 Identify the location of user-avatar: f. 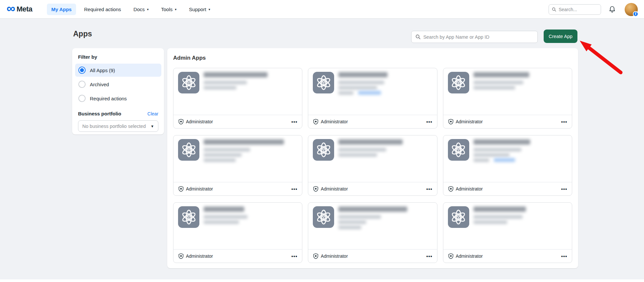
(631, 10).